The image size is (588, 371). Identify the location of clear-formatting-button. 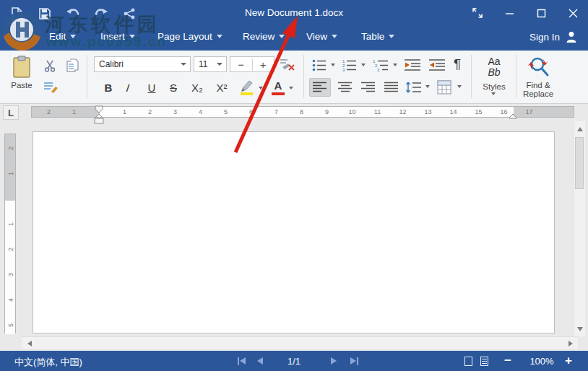
(287, 64).